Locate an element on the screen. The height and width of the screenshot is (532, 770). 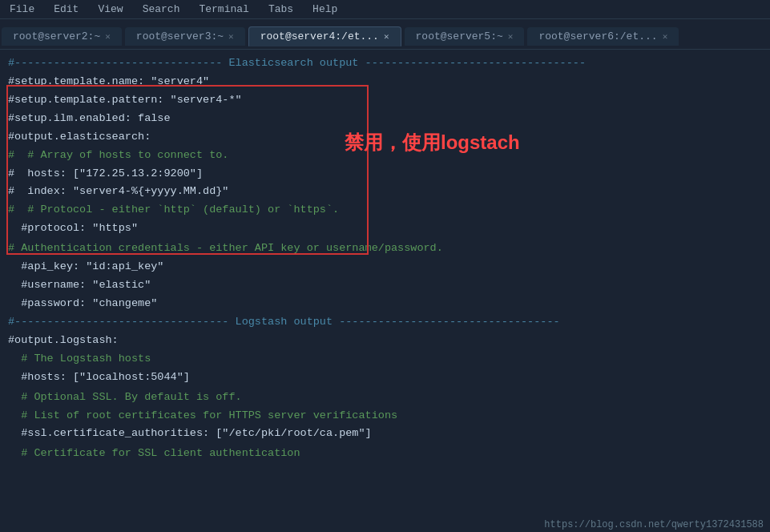
tab-label: root@server6:/et... is located at coordinates (598, 37).